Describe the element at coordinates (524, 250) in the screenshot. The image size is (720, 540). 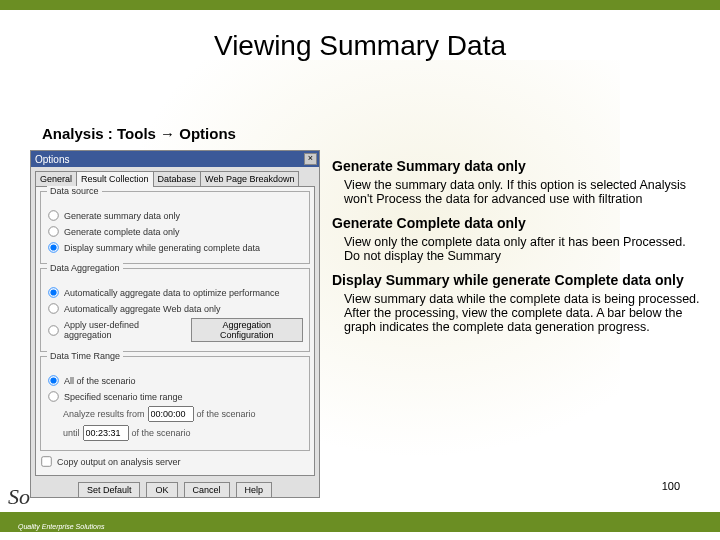
I see `desc-complete-only: View only the complete data only after i…` at that location.